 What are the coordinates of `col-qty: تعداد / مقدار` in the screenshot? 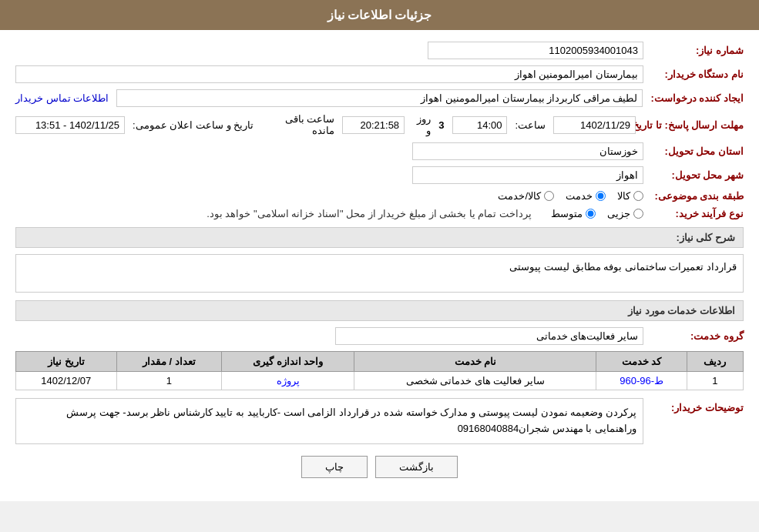 It's located at (170, 362).